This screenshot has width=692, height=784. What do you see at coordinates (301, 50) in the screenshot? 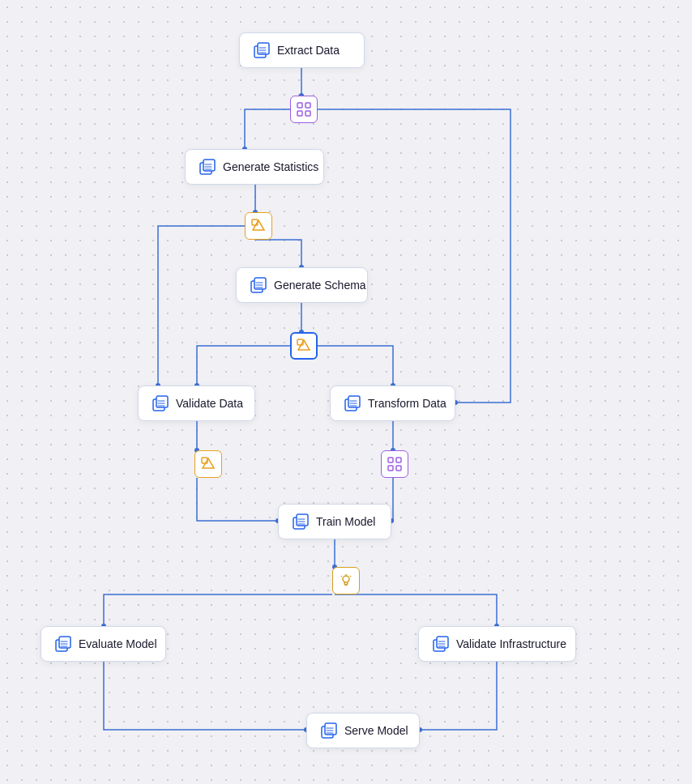
I see `extract-data-node: Extract Data` at bounding box center [301, 50].